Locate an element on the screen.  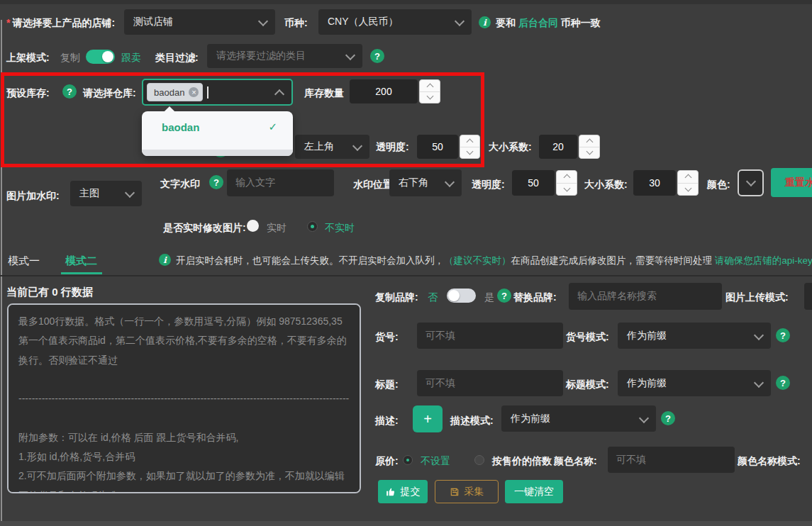
image-upload-mode-input-clipped is located at coordinates (808, 296).